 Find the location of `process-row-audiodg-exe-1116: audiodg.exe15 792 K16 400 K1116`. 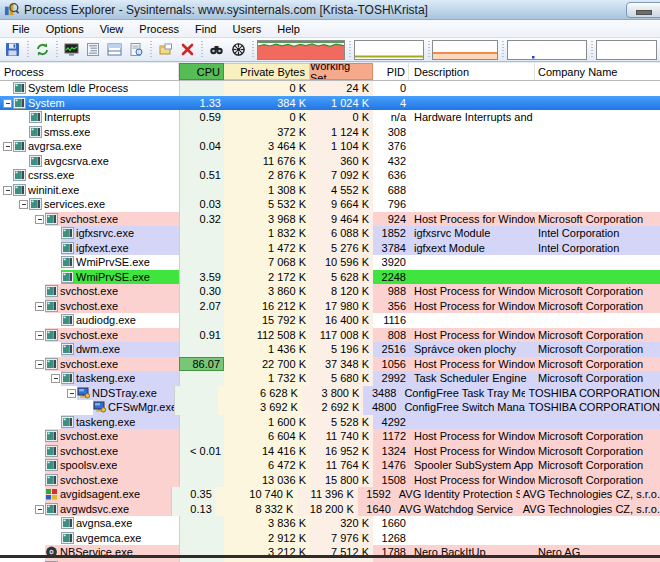

process-row-audiodg-exe-1116: audiodg.exe15 792 K16 400 K1116 is located at coordinates (330, 320).